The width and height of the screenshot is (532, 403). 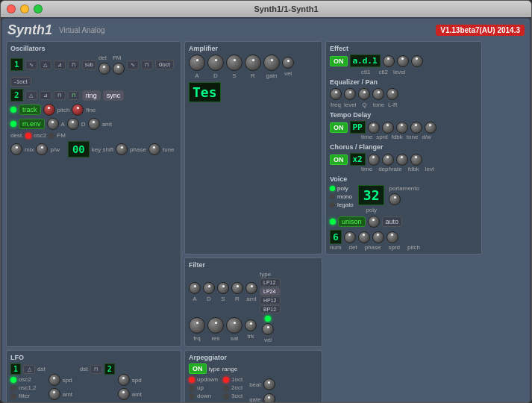 I want to click on sub-wave2: ⊓, so click(x=147, y=65).